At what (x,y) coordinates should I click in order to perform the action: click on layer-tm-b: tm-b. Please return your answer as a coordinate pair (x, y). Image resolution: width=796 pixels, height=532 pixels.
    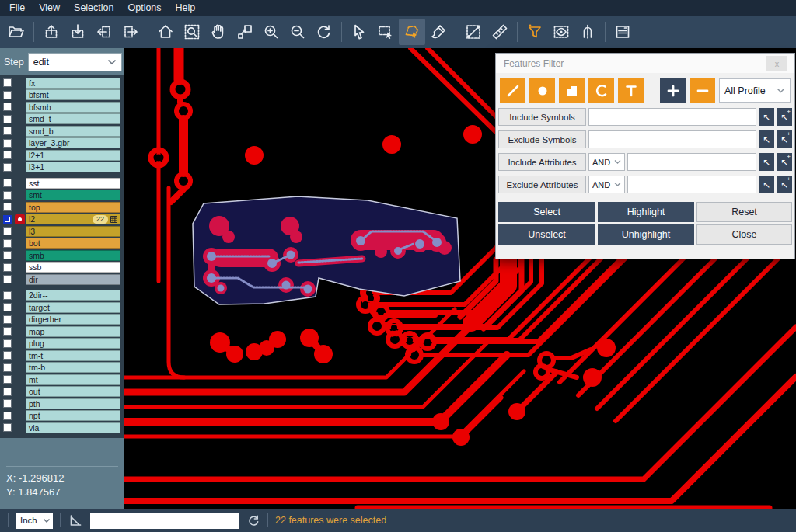
    Looking at the image, I should click on (73, 367).